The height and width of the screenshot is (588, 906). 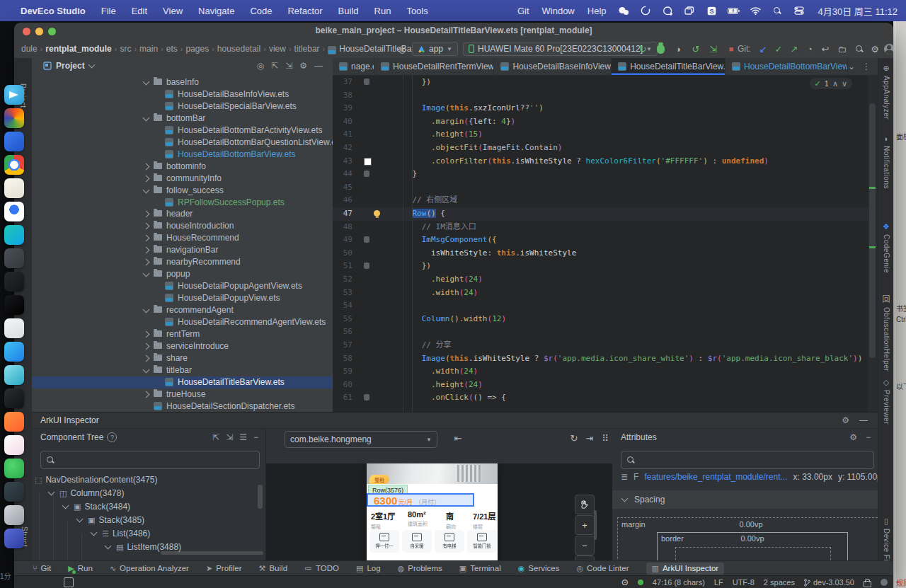 What do you see at coordinates (183, 406) in the screenshot?
I see `project-tree-file: HouseDetailSectionDispatcher.ets` at bounding box center [183, 406].